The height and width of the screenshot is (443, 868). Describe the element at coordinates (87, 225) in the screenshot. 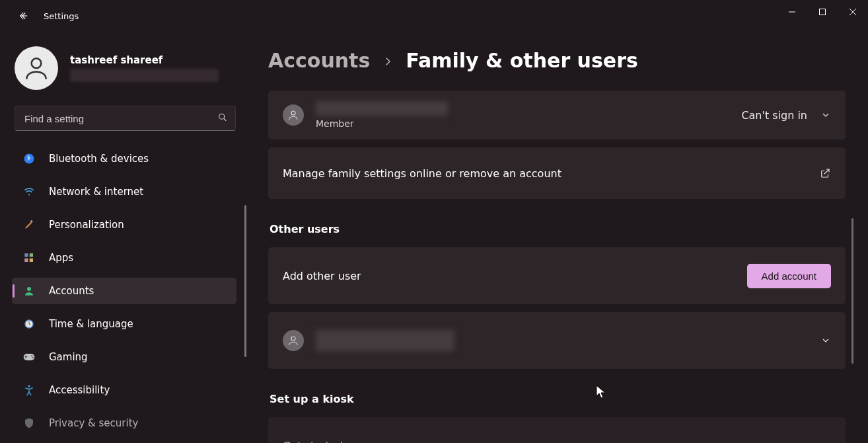

I see `sidebar-item-label: Personalization` at that location.